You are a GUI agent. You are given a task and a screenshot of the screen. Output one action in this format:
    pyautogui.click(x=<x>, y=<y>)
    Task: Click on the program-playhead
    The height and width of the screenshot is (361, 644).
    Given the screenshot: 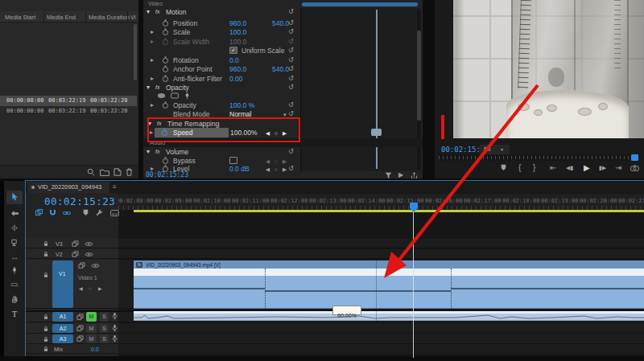 What is the action you would take?
    pyautogui.click(x=634, y=158)
    